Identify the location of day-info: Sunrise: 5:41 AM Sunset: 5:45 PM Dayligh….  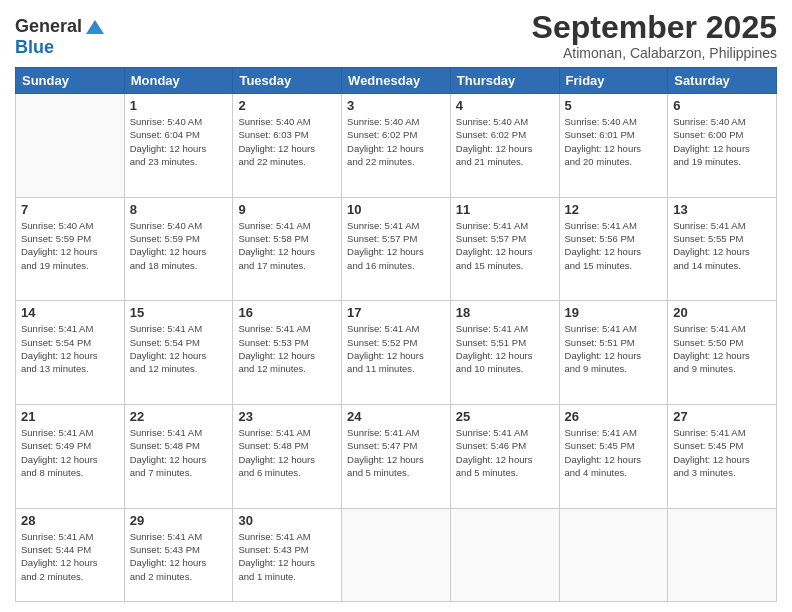
(614, 452).